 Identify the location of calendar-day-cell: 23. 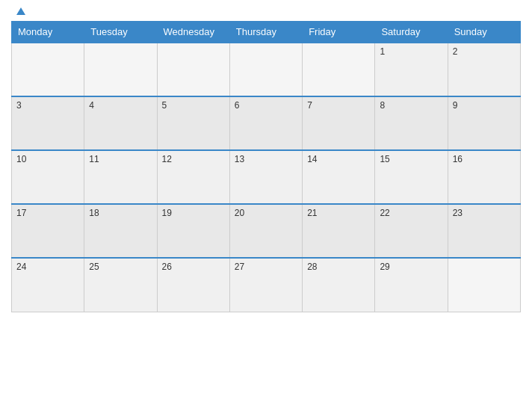
(484, 231).